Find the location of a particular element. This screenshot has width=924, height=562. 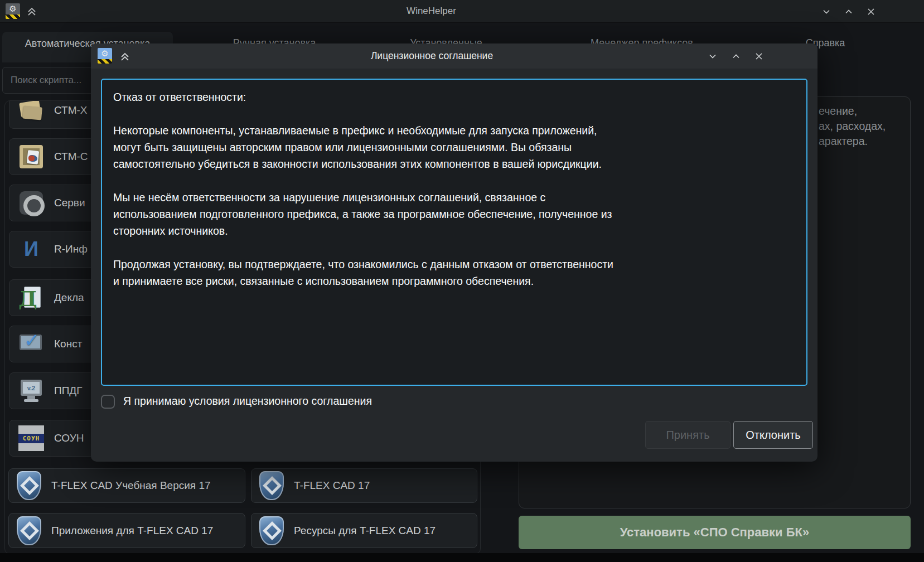

monitor-check-icon: ✓ is located at coordinates (31, 344).